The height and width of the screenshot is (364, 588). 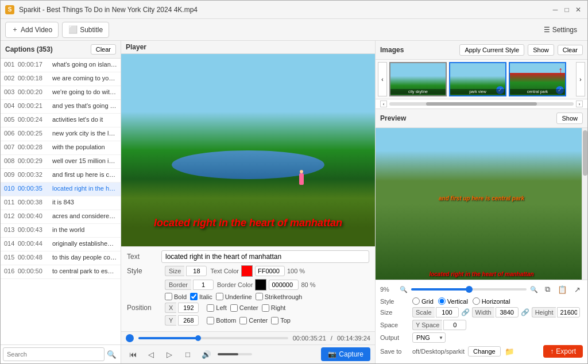 What do you see at coordinates (495, 312) in the screenshot?
I see `width-field-box: Width` at bounding box center [495, 312].